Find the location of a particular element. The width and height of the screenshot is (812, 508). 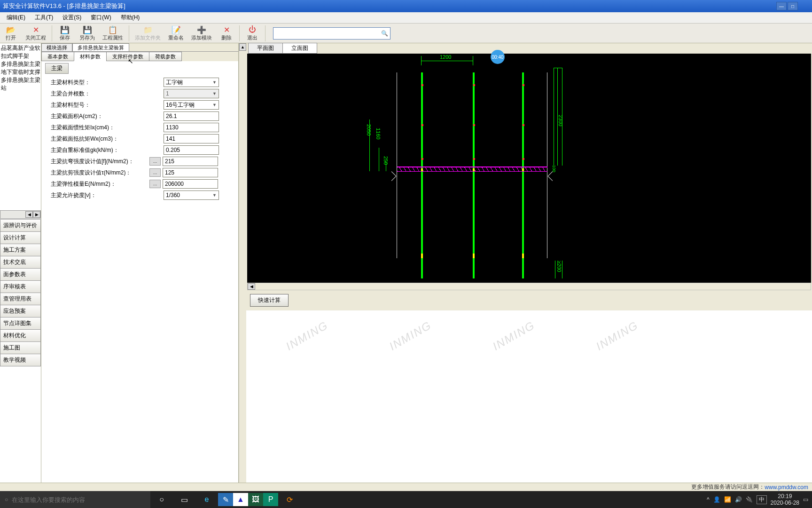

menu-settings: 设置(S) is located at coordinates (72, 18).